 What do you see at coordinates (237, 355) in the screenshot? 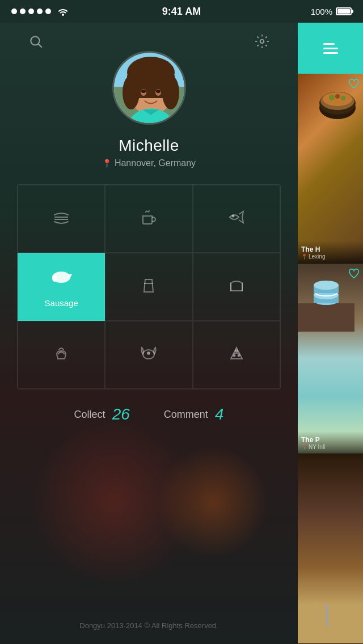
I see `pizza-icon` at bounding box center [237, 355].